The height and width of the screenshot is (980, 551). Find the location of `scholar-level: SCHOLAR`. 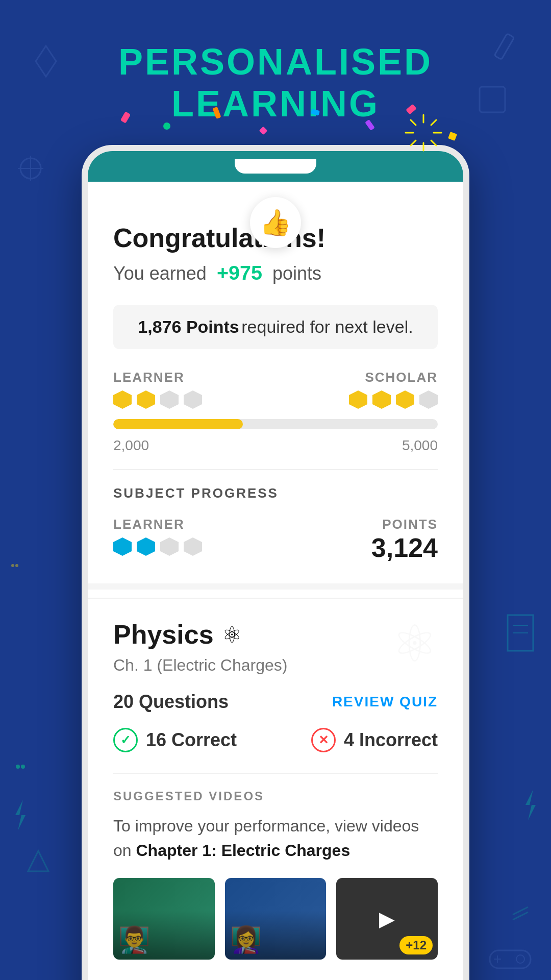

scholar-level: SCHOLAR is located at coordinates (393, 389).